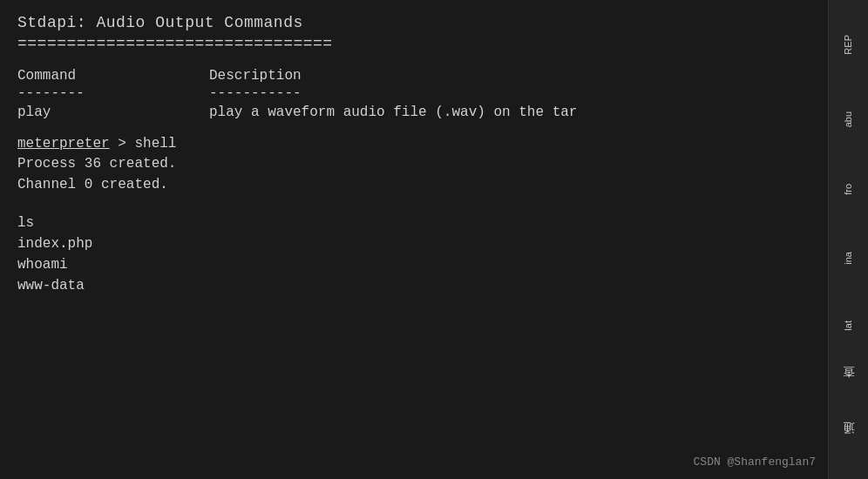 The height and width of the screenshot is (479, 868). I want to click on sidebar-item-fro: fro, so click(849, 190).